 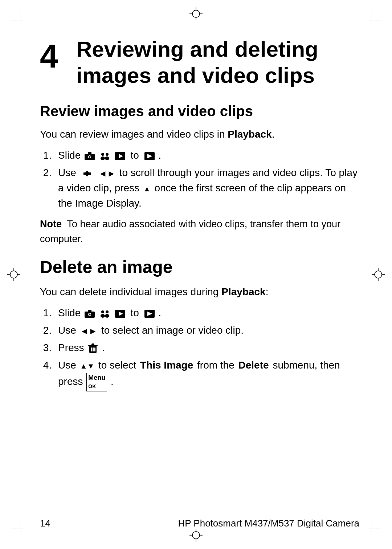 What do you see at coordinates (269, 524) in the screenshot?
I see `footer-product-name: HP Photosmart M437/M537 Digital Camera` at bounding box center [269, 524].